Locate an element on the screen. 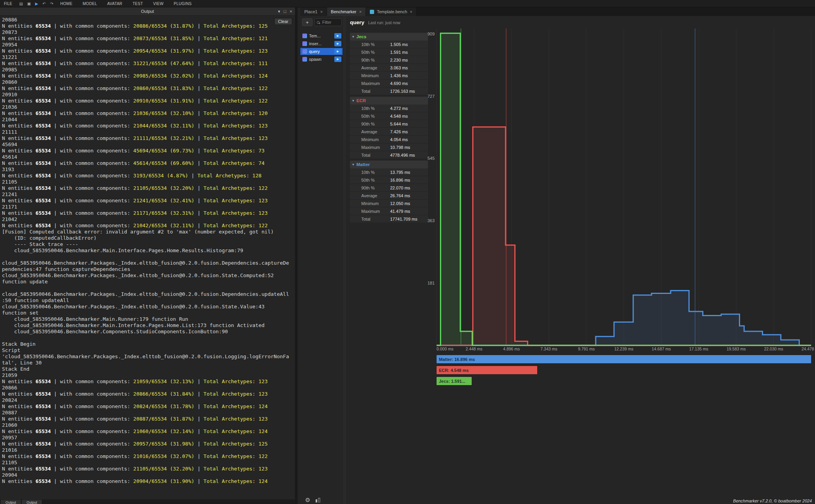  x-tick-label: 24.478 ms is located at coordinates (808, 349).